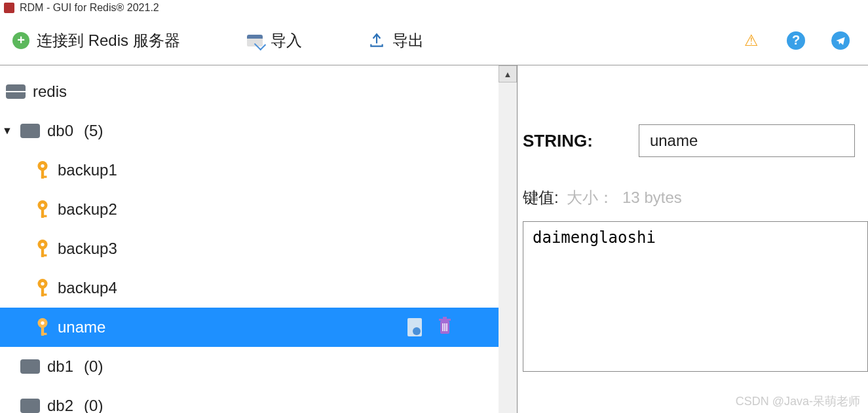 The image size is (868, 413). What do you see at coordinates (249, 170) in the screenshot?
I see `tree-key-row: backup1` at bounding box center [249, 170].